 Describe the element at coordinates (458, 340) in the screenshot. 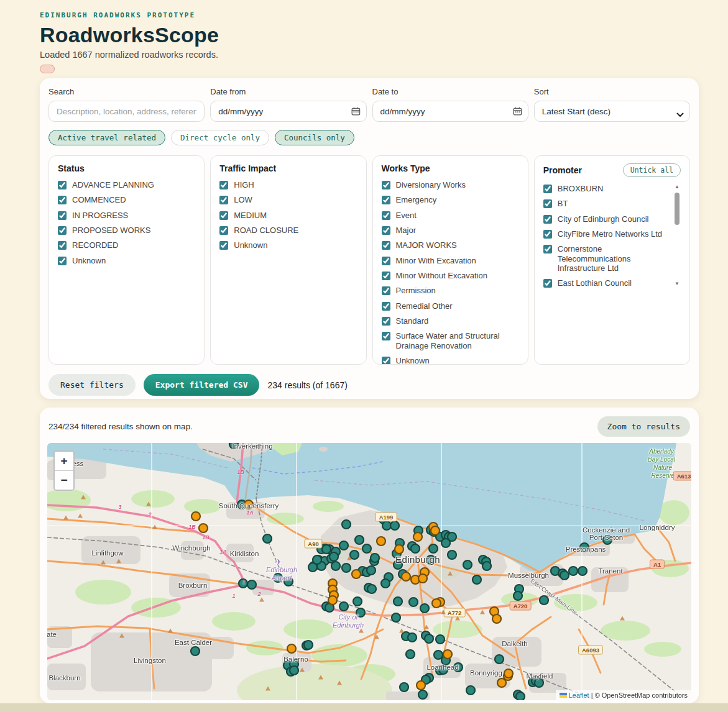

I see `checkbox-label: Surface Water and Structural Drainage Re…` at that location.